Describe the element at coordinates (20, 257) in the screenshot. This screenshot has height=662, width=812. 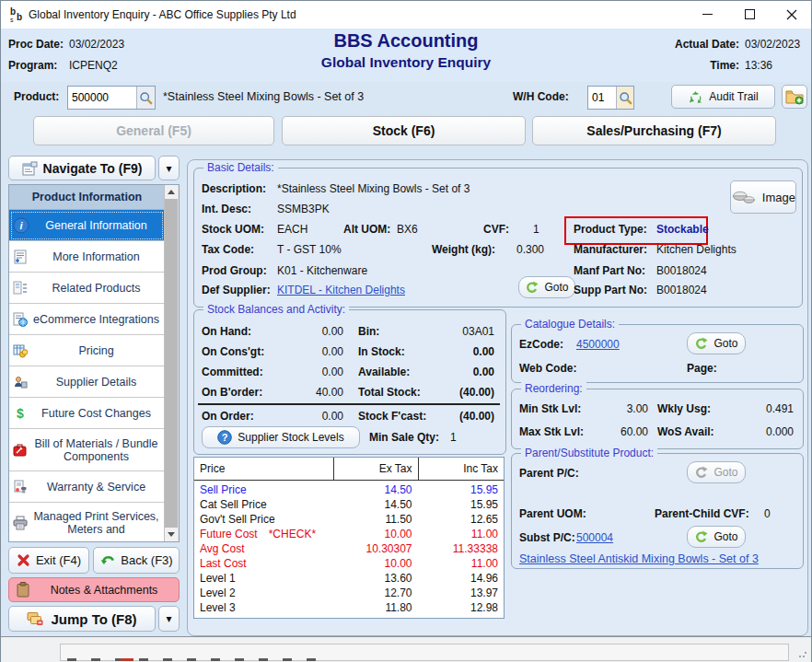
I see `more-info-icon` at that location.